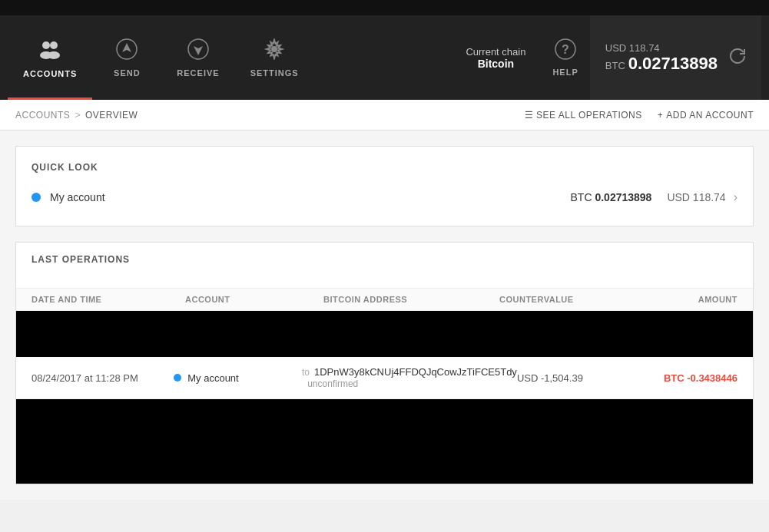 The width and height of the screenshot is (769, 532). What do you see at coordinates (127, 52) in the screenshot?
I see `send-icon` at bounding box center [127, 52].